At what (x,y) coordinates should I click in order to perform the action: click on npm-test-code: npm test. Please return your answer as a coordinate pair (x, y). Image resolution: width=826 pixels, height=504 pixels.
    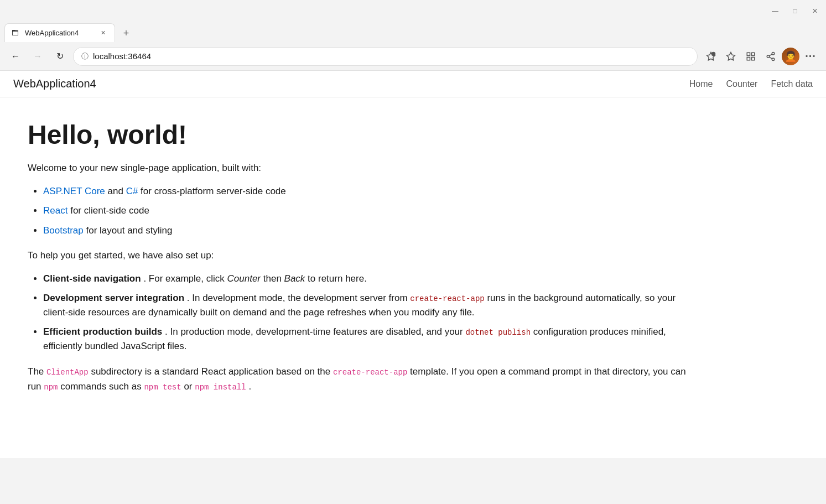
    Looking at the image, I should click on (163, 387).